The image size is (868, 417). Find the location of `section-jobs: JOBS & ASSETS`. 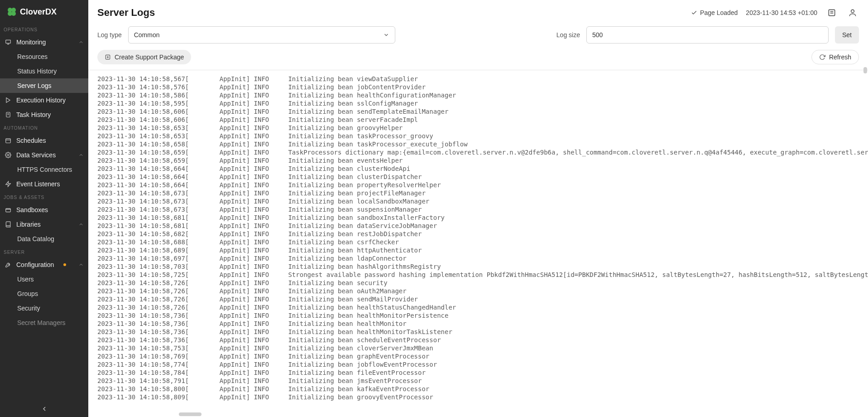

section-jobs: JOBS & ASSETS is located at coordinates (44, 197).